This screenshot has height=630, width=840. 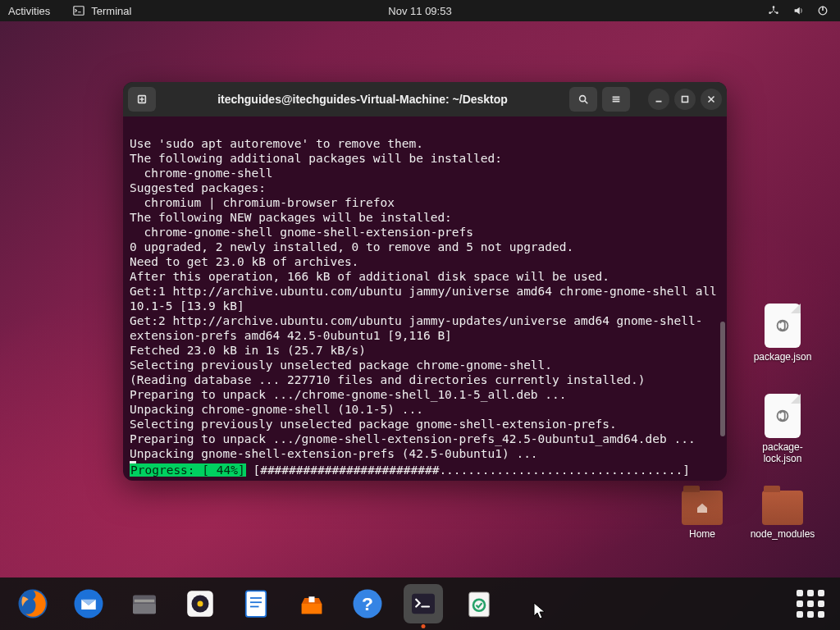 What do you see at coordinates (774, 11) in the screenshot?
I see `network-icon` at bounding box center [774, 11].